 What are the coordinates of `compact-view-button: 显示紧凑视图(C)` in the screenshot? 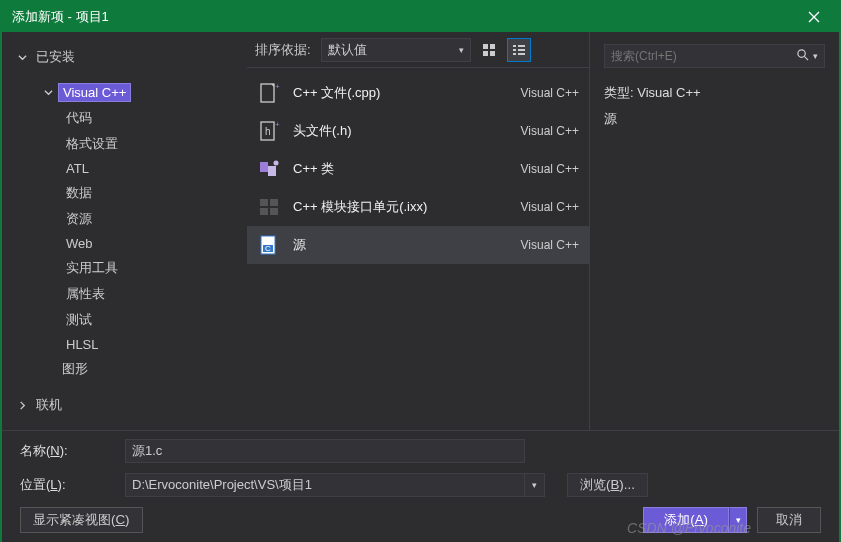 It's located at (82, 520).